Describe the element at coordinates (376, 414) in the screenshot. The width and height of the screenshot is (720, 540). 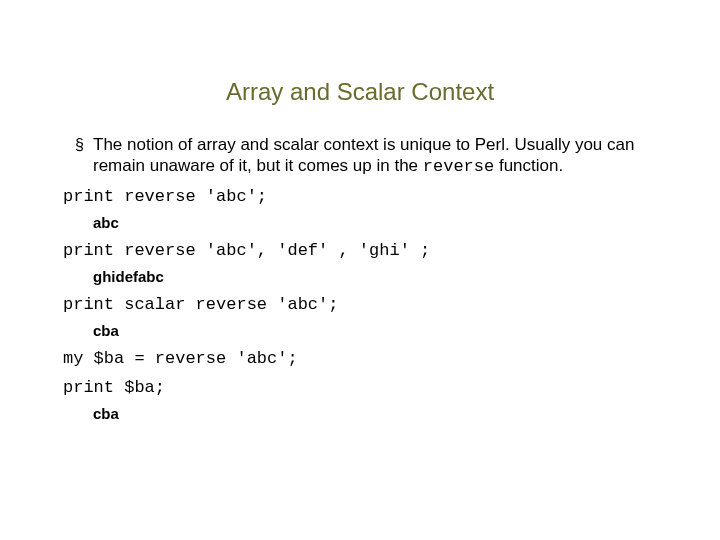
I see `output-5: cba` at that location.